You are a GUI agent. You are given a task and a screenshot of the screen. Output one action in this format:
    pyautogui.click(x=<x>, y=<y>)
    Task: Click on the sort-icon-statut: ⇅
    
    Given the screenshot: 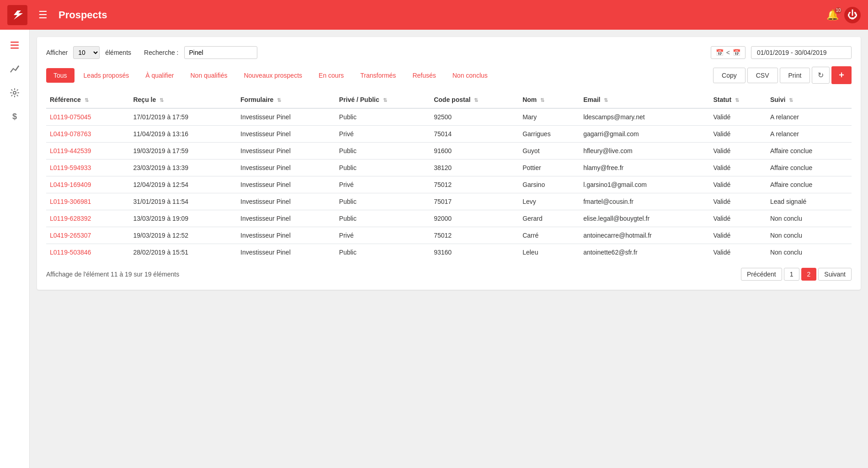 What is the action you would take?
    pyautogui.click(x=737, y=100)
    